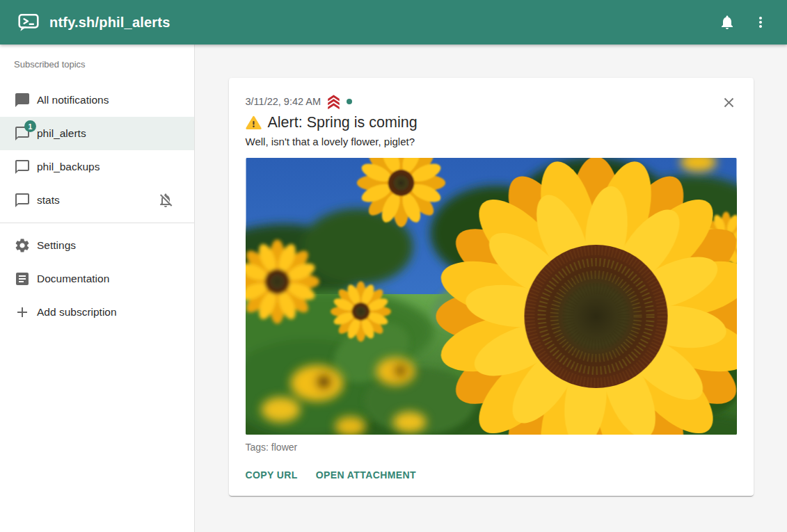 The width and height of the screenshot is (787, 532). Describe the element at coordinates (271, 475) in the screenshot. I see `copy-url-button: COPY URL` at that location.